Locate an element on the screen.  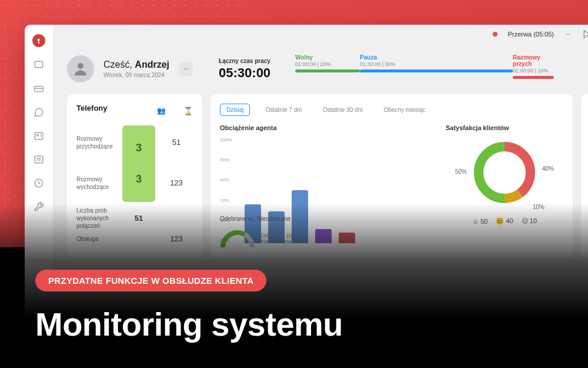
greeting-expand is located at coordinates (186, 69).